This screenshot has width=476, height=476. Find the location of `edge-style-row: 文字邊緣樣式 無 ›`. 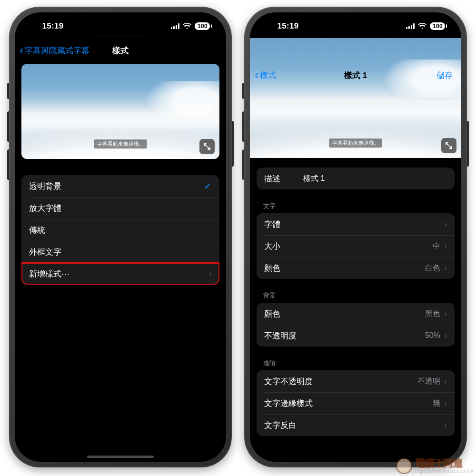

edge-style-row: 文字邊緣樣式 無 › is located at coordinates (356, 403).